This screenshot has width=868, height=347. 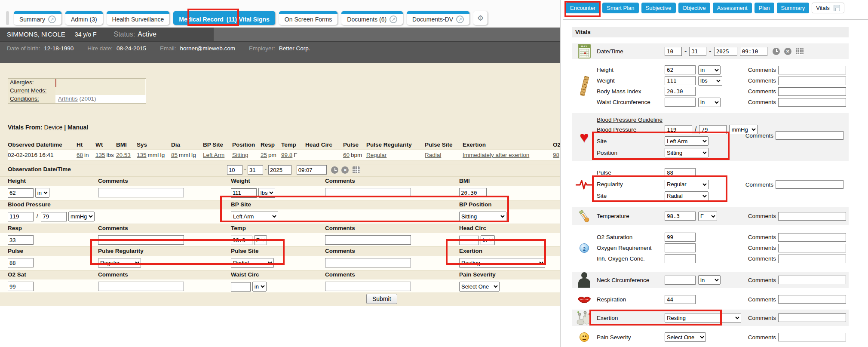 What do you see at coordinates (812, 102) in the screenshot?
I see `rt-waist-comments-input` at bounding box center [812, 102].